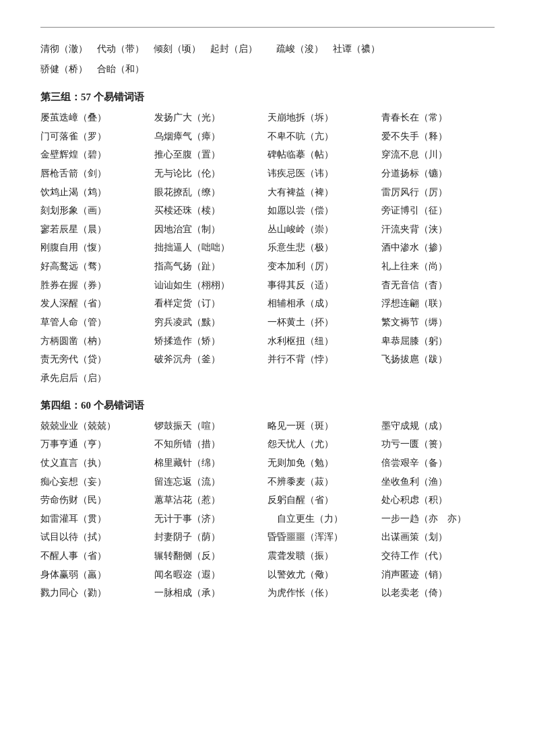  Describe the element at coordinates (97, 482) in the screenshot. I see `list-item: 痴心妄想（妄）` at that location.